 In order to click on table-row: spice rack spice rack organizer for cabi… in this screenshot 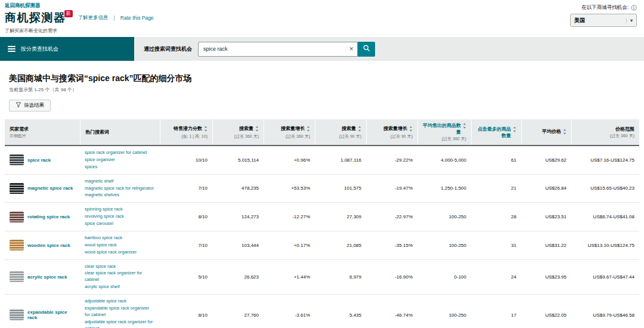, I will do `click(322, 160)`.